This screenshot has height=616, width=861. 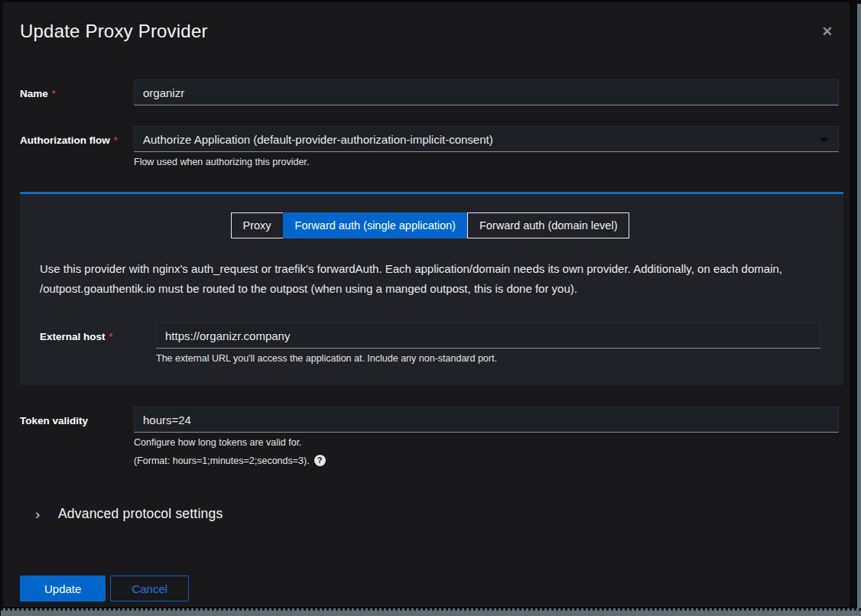 I want to click on token-validity-label-col: Token validity, so click(x=76, y=417).